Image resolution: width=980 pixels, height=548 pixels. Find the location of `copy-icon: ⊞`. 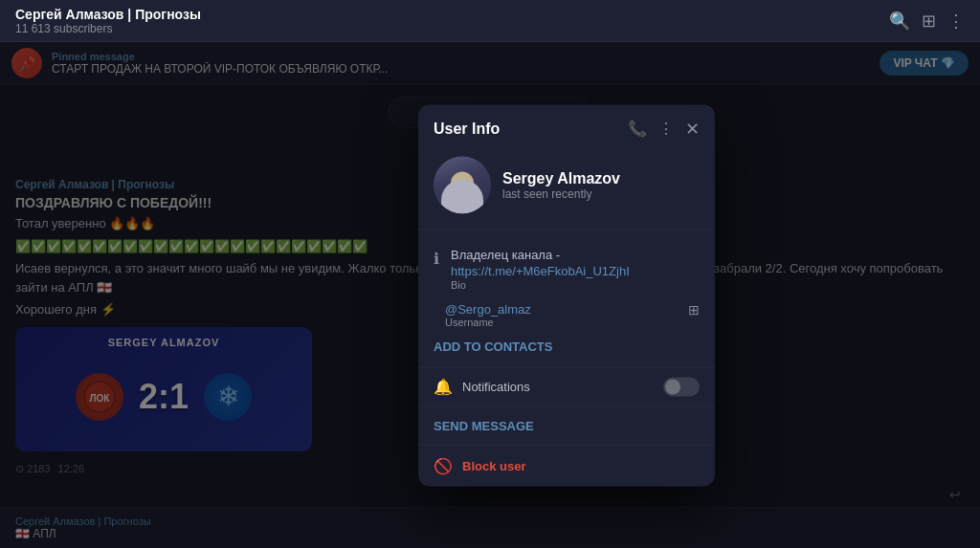

copy-icon: ⊞ is located at coordinates (694, 309).